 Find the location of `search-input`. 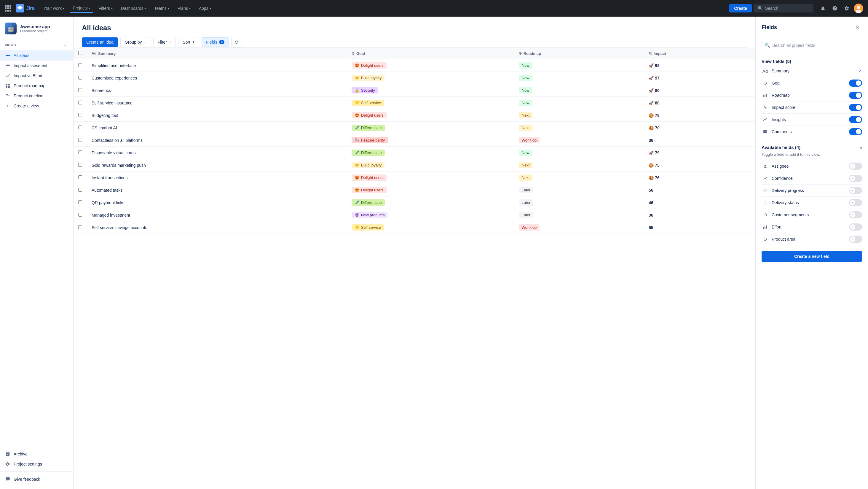

search-input is located at coordinates (788, 8).